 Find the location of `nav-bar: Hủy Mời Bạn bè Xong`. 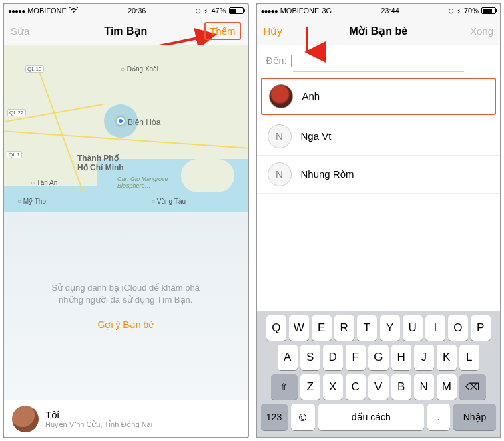

nav-bar: Hủy Mời Bạn bè Xong is located at coordinates (379, 31).